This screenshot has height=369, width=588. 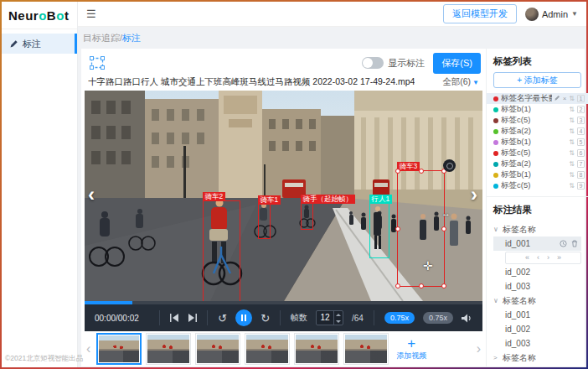 What do you see at coordinates (532, 14) in the screenshot?
I see `avatar` at bounding box center [532, 14].